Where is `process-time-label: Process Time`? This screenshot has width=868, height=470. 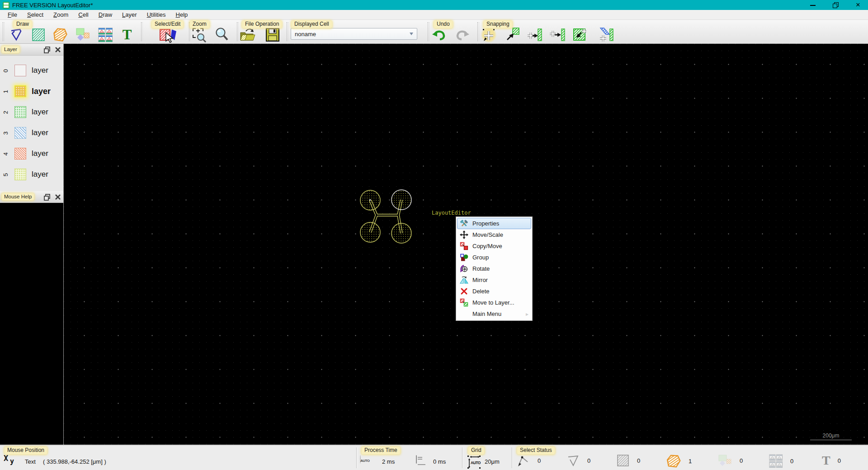
process-time-label: Process Time is located at coordinates (381, 451).